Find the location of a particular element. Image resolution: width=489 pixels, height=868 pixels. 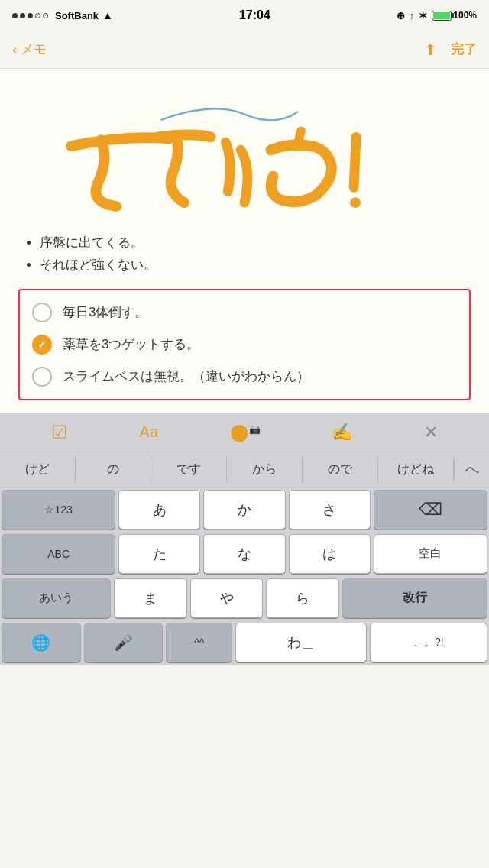

signal-dots is located at coordinates (31, 15).